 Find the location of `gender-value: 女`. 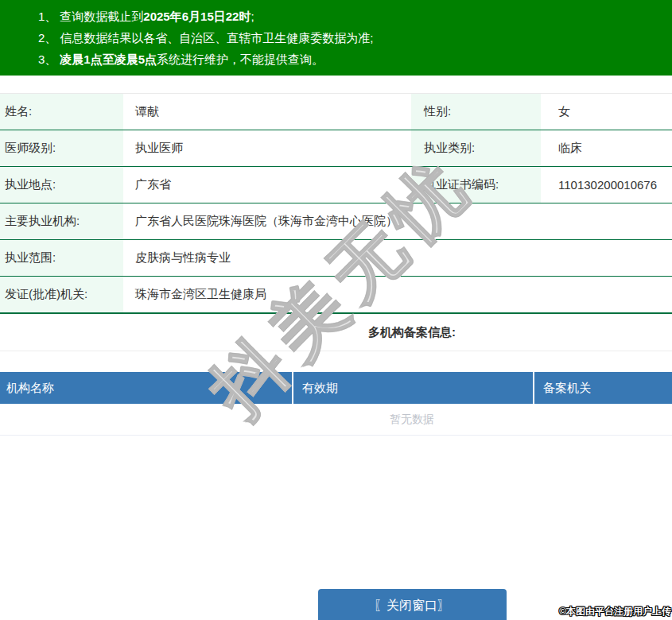

gender-value: 女 is located at coordinates (606, 111).